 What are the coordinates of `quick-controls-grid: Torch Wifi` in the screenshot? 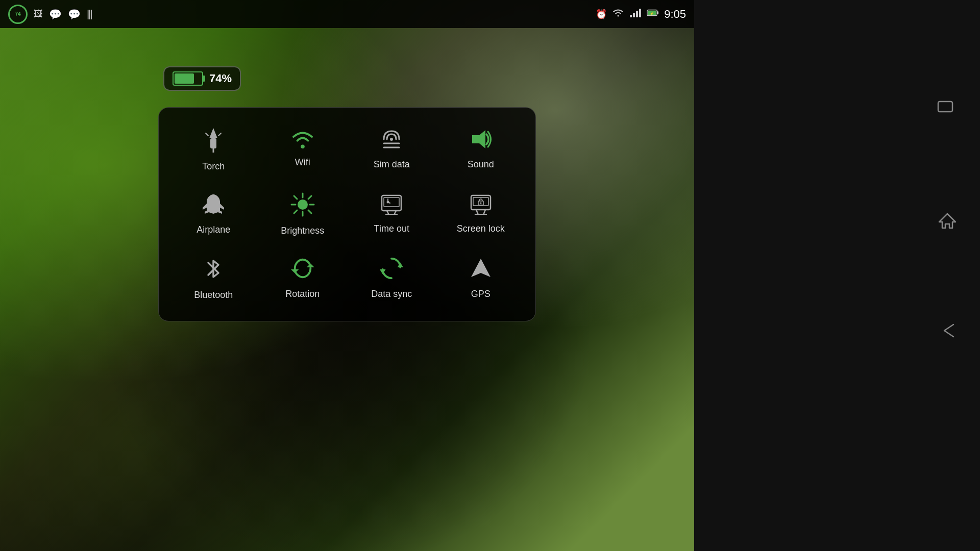 It's located at (347, 214).